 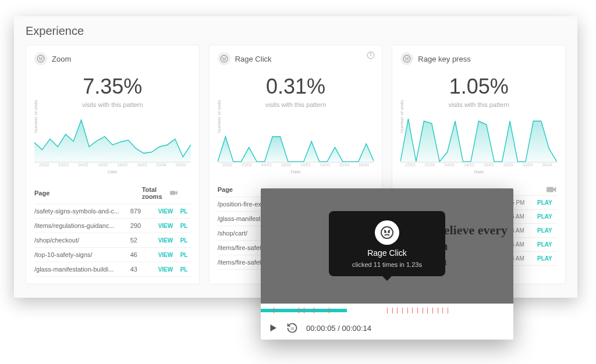 What do you see at coordinates (444, 59) in the screenshot?
I see `card-title: Rage key press` at bounding box center [444, 59].